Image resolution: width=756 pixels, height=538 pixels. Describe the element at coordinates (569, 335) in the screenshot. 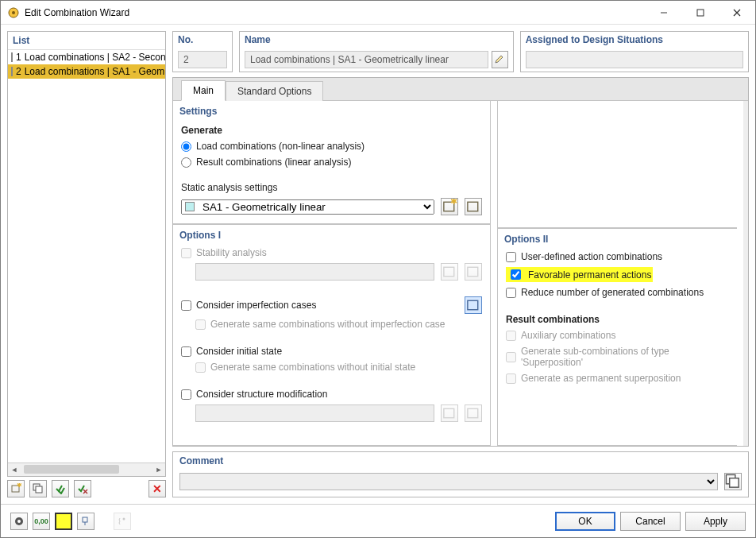

I see `chk-aux-label: Auxiliary combinations` at that location.